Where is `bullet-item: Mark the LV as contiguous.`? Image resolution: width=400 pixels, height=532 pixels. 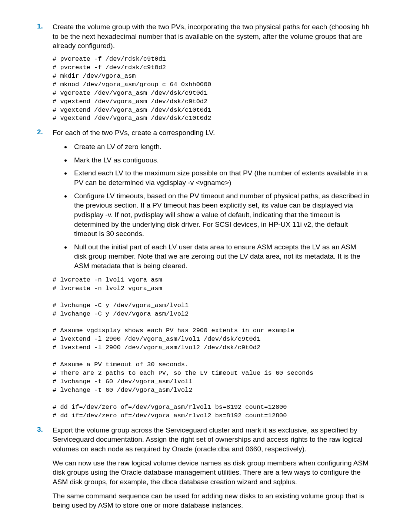 bullet-item: Mark the LV as contiguous. is located at coordinates (221, 160).